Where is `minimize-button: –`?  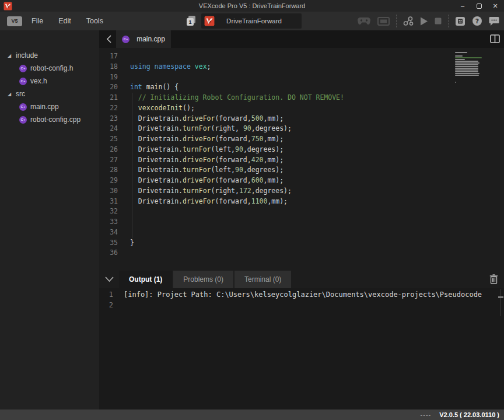
minimize-button: – is located at coordinates (463, 6).